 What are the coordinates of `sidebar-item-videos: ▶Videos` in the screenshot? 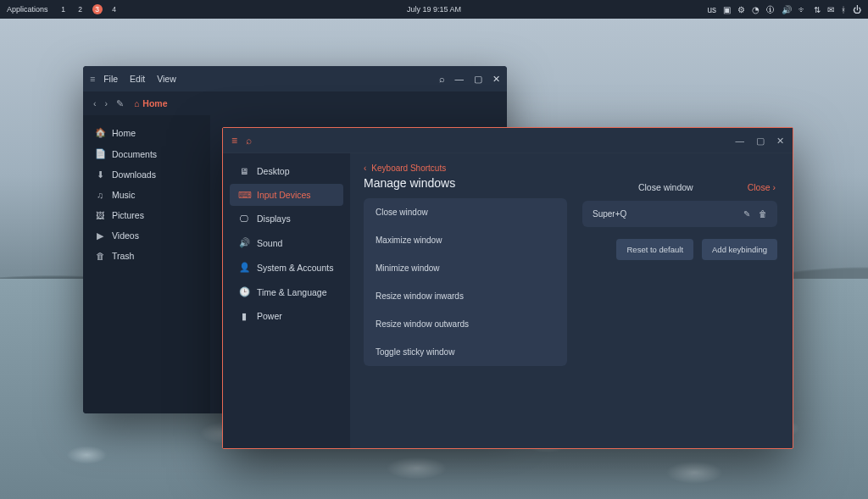 It's located at (147, 236).